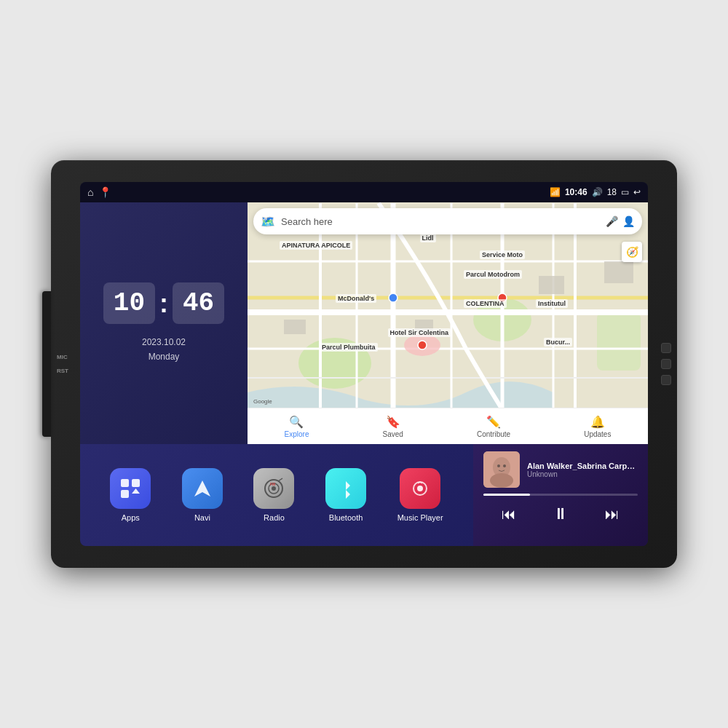  I want to click on clock-hour: 10, so click(130, 303).